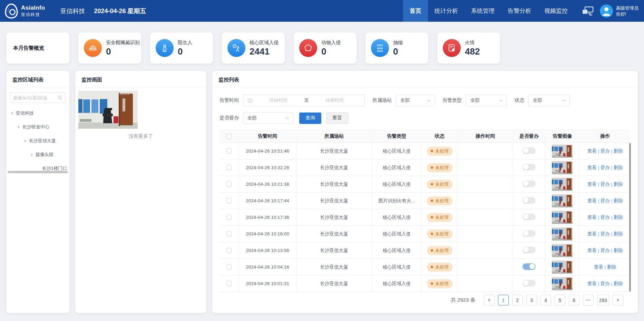 The image size is (644, 321). Describe the element at coordinates (304, 100) in the screenshot. I see `date-range-input: 开始时间 至 结束时间` at that location.